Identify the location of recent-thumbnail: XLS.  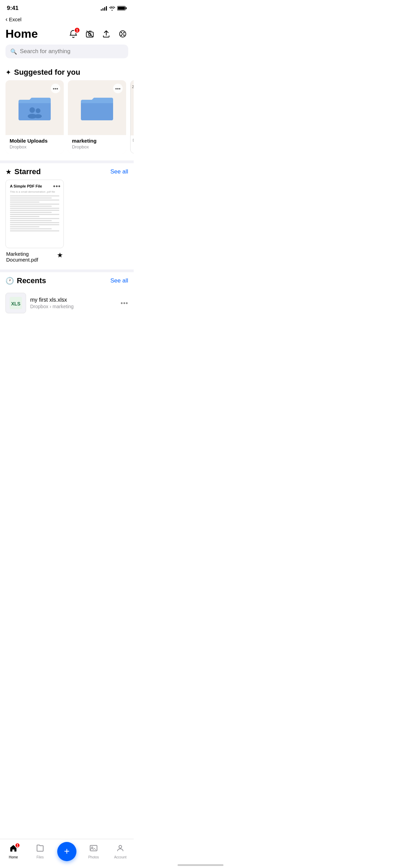
(16, 303).